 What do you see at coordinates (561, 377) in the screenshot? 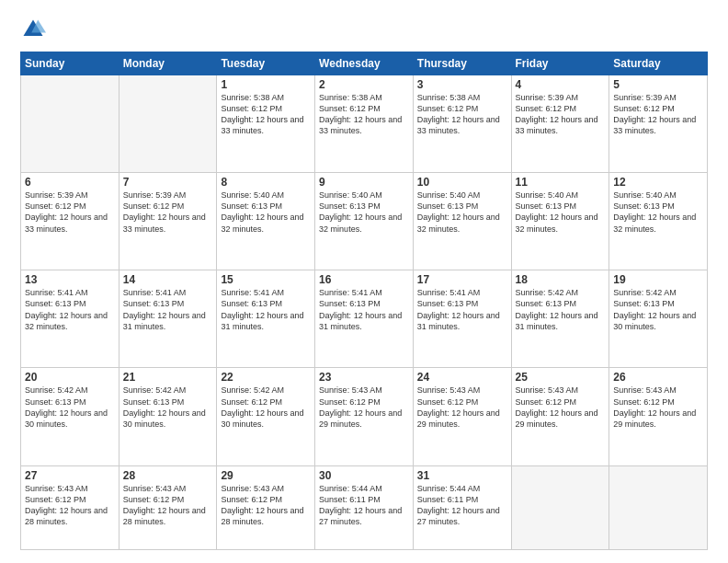
I see `day-number: 25` at bounding box center [561, 377].